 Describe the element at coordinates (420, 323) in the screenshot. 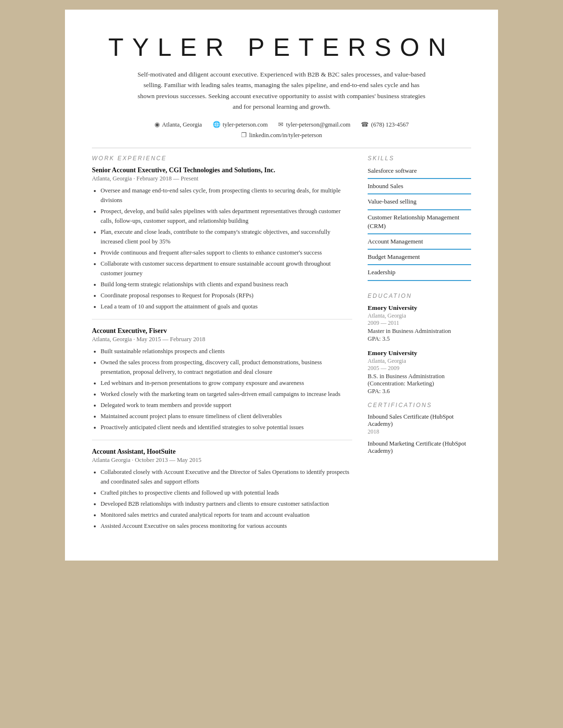

I see `education-item: Emory University Atlanta, Georgia 2009 —…` at that location.